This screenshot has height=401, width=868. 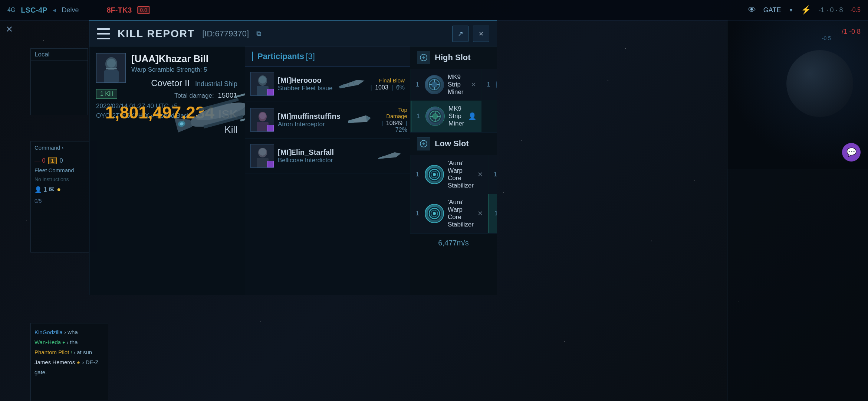 What do you see at coordinates (460, 34) in the screenshot?
I see `export-button: ↗` at bounding box center [460, 34].